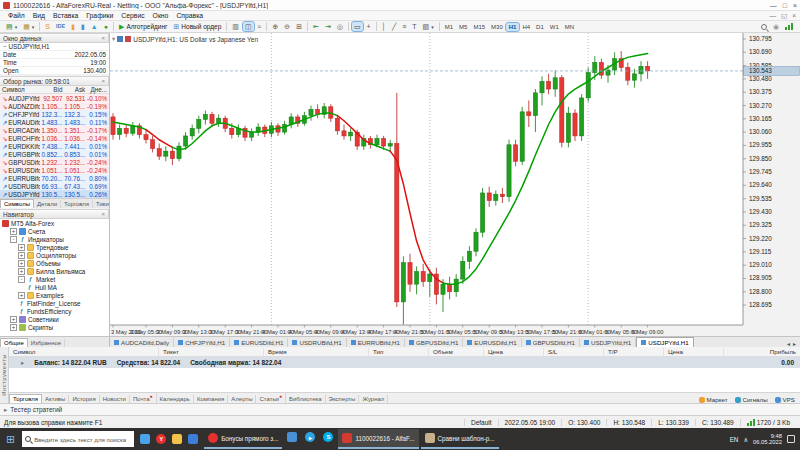 The width and height of the screenshot is (800, 450). Describe the element at coordinates (248, 26) in the screenshot. I see `candles-chart-button: ◫` at that location.